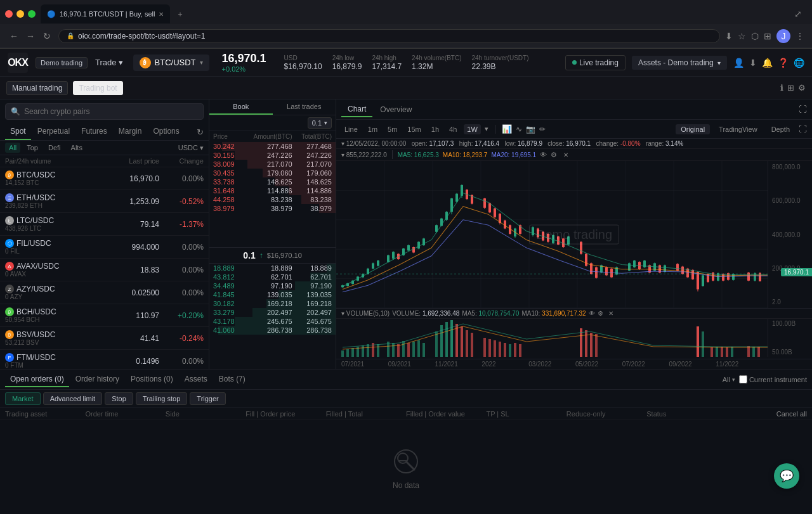 This screenshot has height=514, width=812. Describe the element at coordinates (104, 270) in the screenshot. I see `list-item: AAVAX/USDC 0 AVAX 18.83 0.00%` at that location.